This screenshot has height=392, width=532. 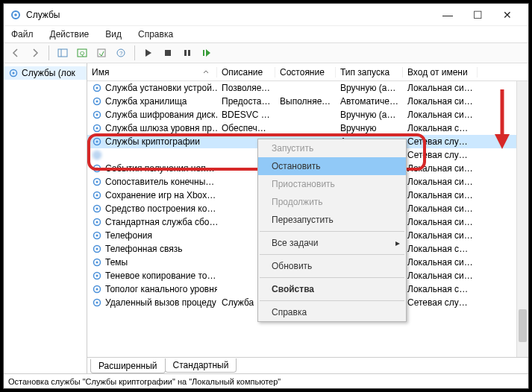 I want to click on stop-button, so click(x=168, y=53).